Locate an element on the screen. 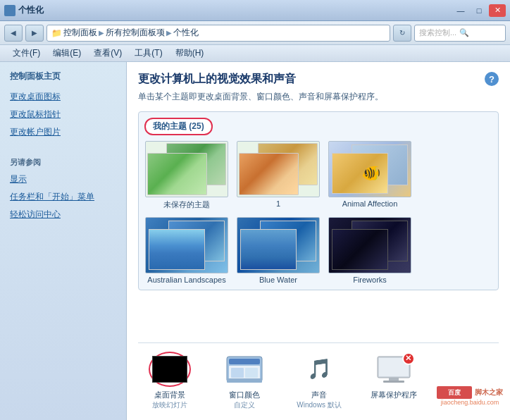 This screenshot has width=510, height=420. theme-item-unsaved: 未保存的主题 is located at coordinates (187, 175).